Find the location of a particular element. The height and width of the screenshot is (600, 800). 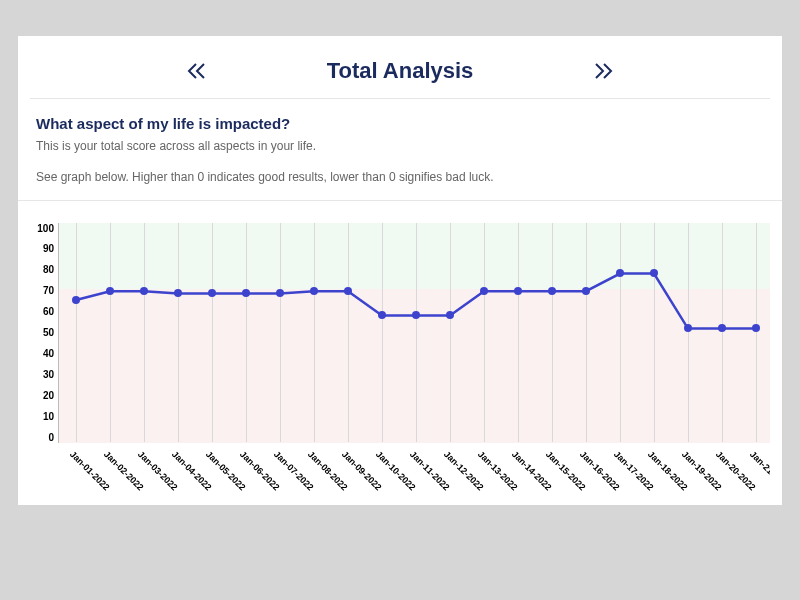

y-axis: 1009080706050403020100 is located at coordinates (44, 333).